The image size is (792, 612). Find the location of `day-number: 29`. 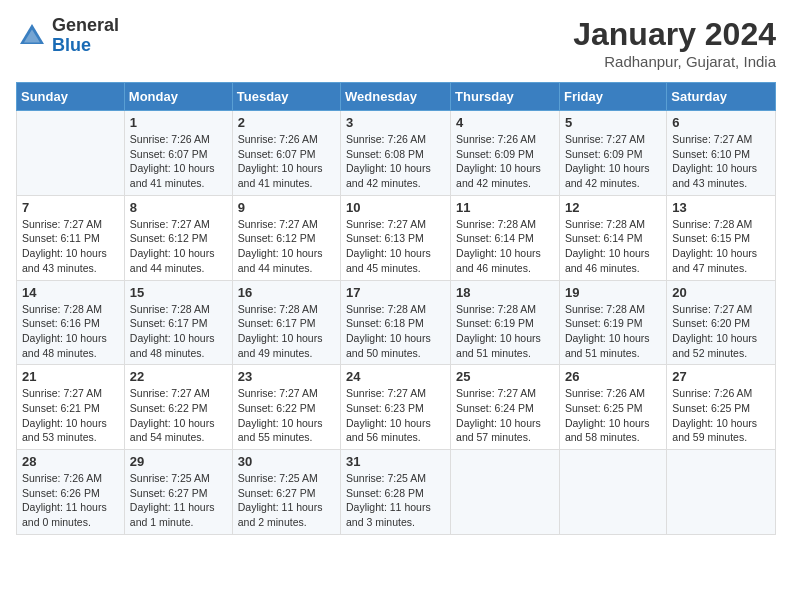

day-number: 29 is located at coordinates (178, 462).